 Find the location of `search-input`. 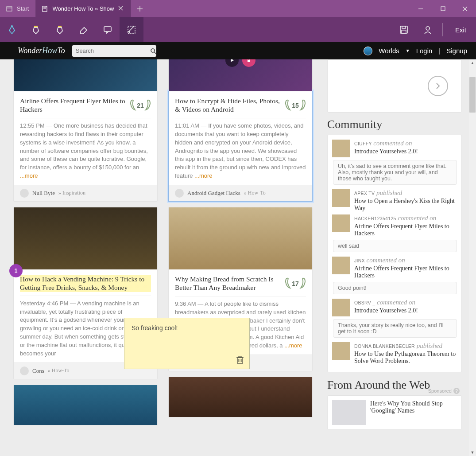

search-input is located at coordinates (113, 51).